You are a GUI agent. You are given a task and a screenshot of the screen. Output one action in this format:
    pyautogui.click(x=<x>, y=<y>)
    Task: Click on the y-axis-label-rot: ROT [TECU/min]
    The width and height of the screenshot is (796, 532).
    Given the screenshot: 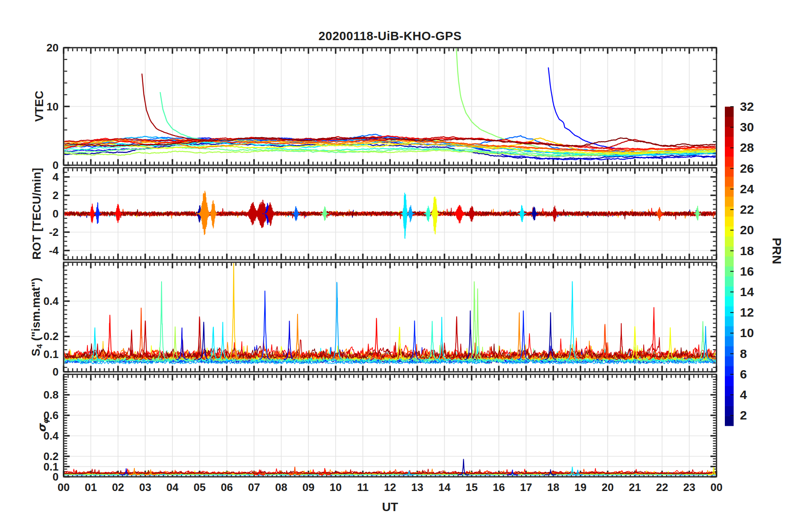 What is the action you would take?
    pyautogui.click(x=37, y=213)
    